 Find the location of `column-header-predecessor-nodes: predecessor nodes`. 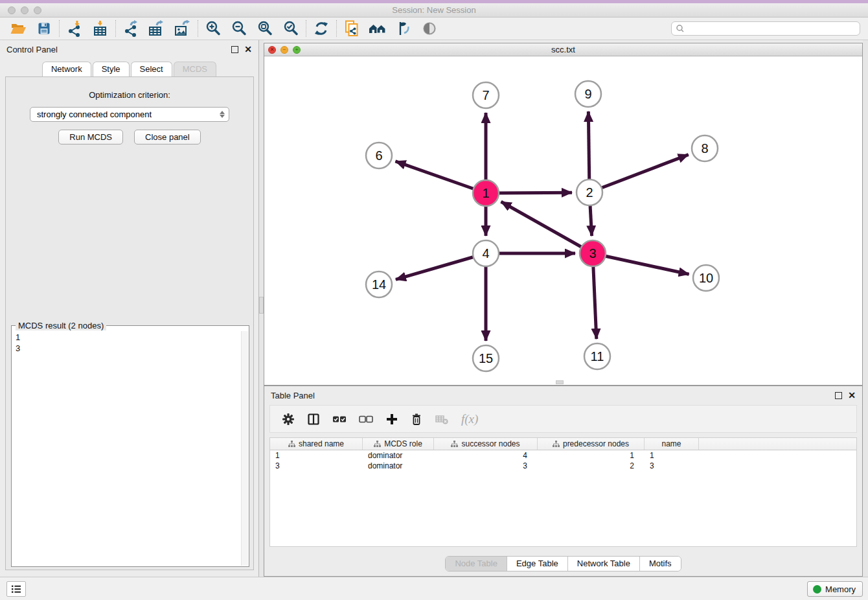

column-header-predecessor-nodes: predecessor nodes is located at coordinates (591, 444).